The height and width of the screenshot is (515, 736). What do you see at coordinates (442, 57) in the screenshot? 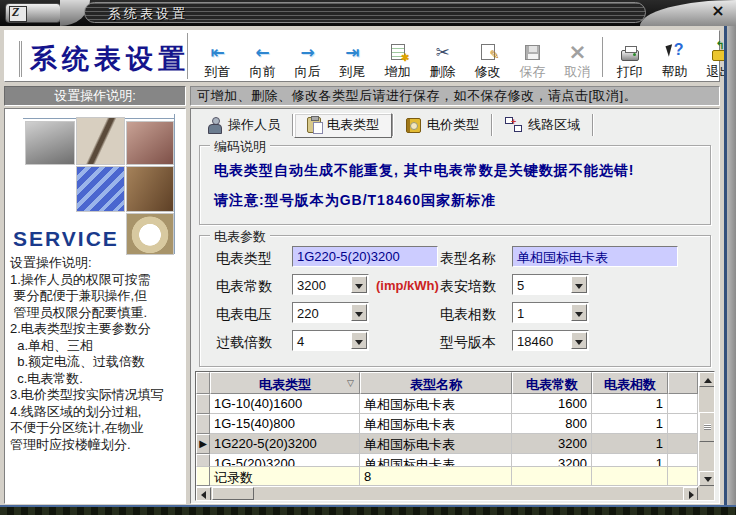
I see `delete-button: 删除` at bounding box center [442, 57].